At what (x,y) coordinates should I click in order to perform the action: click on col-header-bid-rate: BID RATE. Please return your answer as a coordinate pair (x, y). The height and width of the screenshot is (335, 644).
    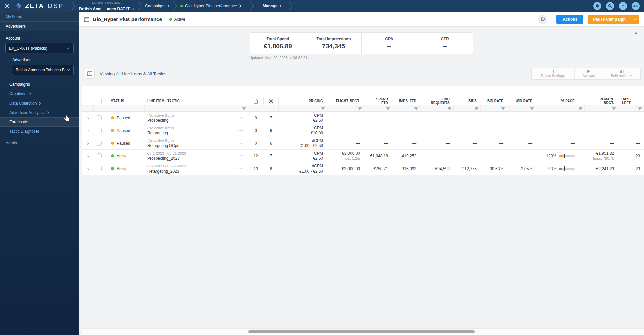
    Looking at the image, I should click on (494, 101).